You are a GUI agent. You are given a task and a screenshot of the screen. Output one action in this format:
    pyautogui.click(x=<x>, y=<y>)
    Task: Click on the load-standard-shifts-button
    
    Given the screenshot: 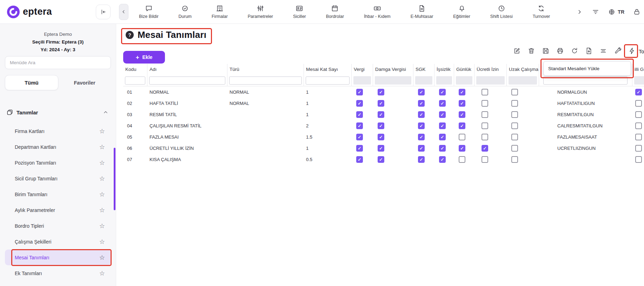 What is the action you would take?
    pyautogui.click(x=632, y=51)
    